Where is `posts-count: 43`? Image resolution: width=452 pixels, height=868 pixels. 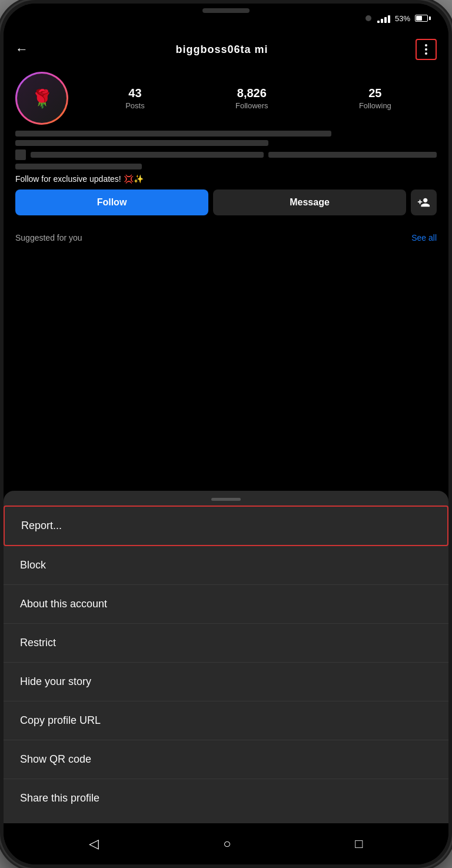 posts-count: 43 is located at coordinates (135, 93).